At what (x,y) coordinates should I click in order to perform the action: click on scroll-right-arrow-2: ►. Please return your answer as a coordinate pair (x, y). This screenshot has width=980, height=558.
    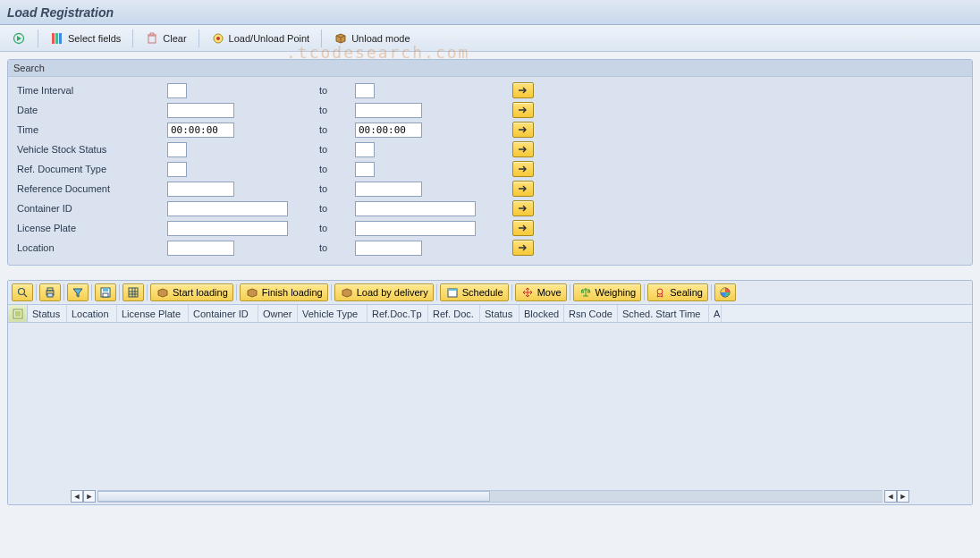
    Looking at the image, I should click on (903, 496).